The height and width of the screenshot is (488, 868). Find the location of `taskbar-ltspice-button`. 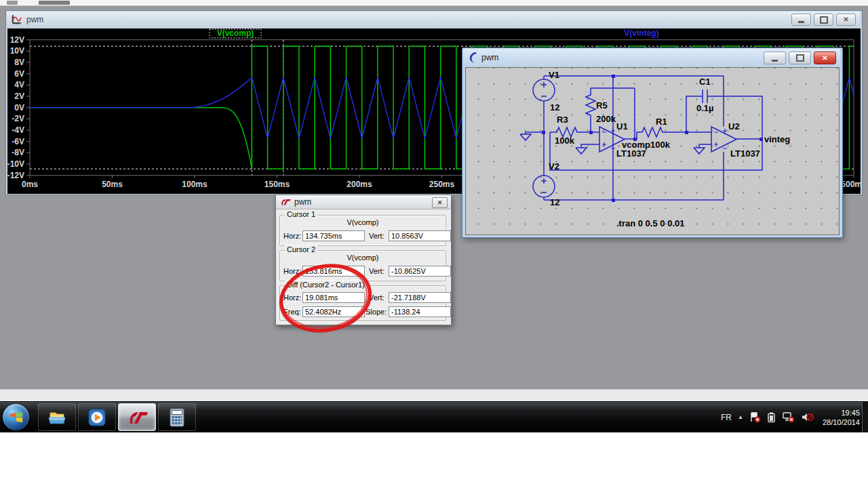

taskbar-ltspice-button is located at coordinates (137, 418).